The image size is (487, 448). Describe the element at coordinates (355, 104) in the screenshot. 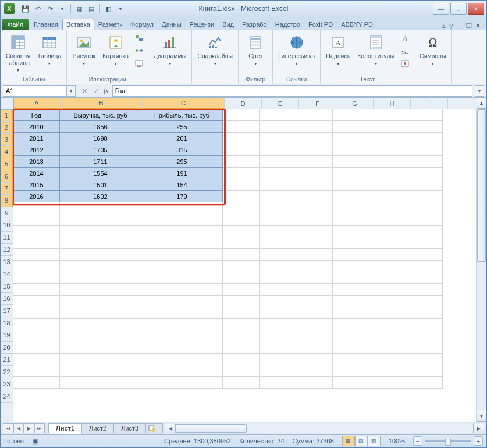

I see `column-header: G` at that location.